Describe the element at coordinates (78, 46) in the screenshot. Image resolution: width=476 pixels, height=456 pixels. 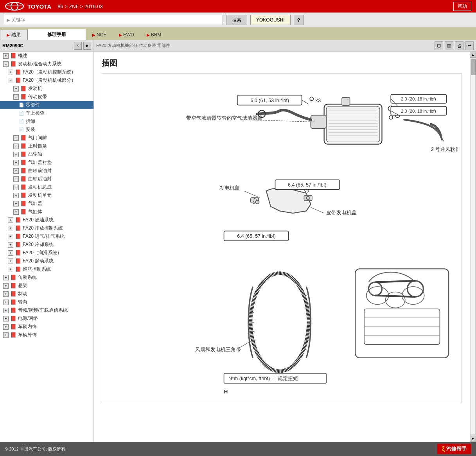
I see `close-button: ×` at that location.